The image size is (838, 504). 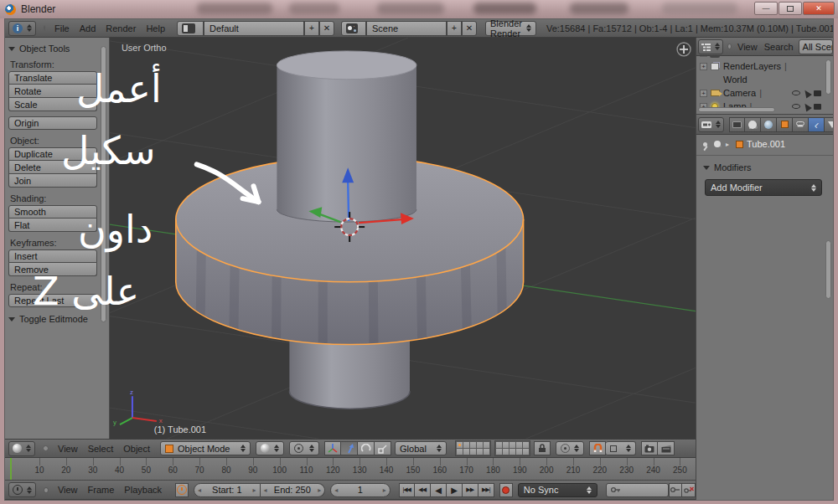 What do you see at coordinates (684, 49) in the screenshot?
I see `region-expand-button` at bounding box center [684, 49].